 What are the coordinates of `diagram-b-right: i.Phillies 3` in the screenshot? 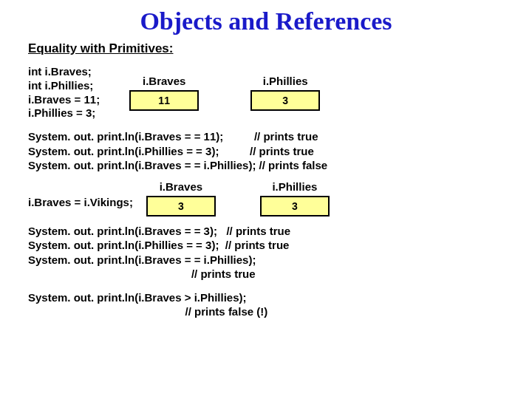 It's located at (295, 198).